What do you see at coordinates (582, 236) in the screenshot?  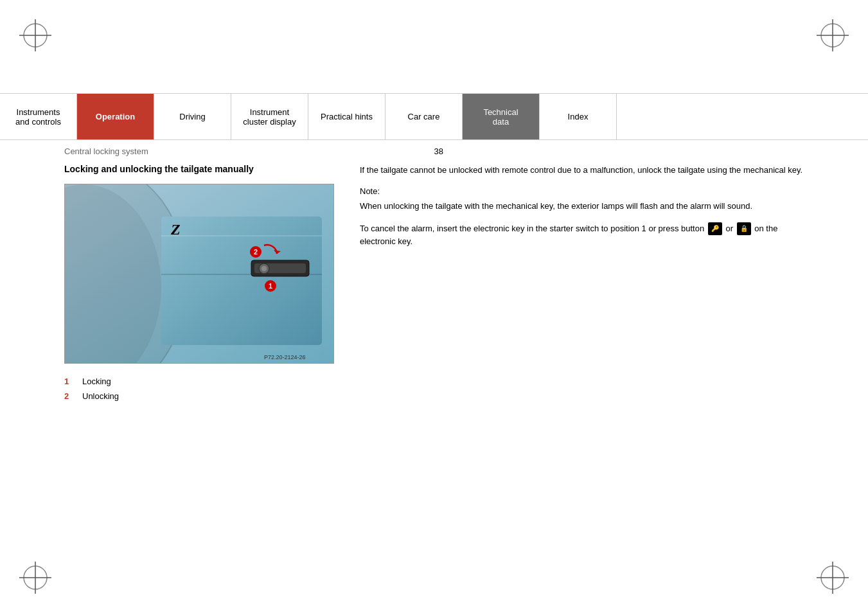 I see `body-text-3: To cancel the alarm, insert the electron…` at bounding box center [582, 236].